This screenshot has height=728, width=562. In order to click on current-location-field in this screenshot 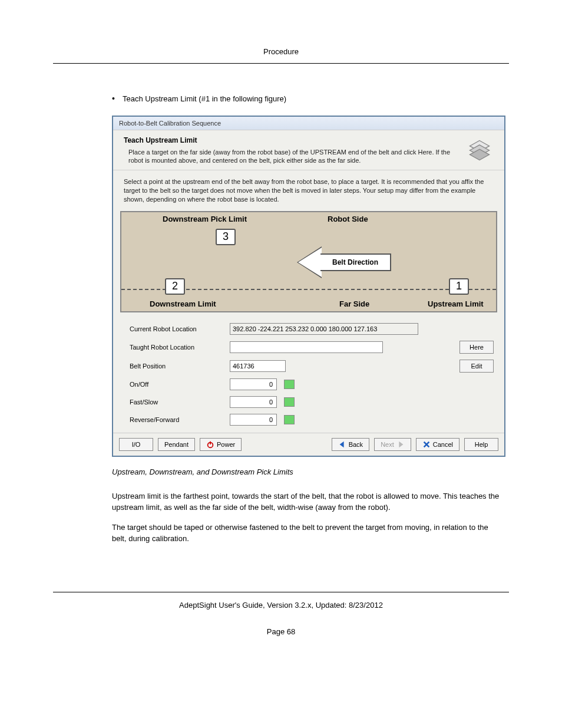, I will do `click(324, 329)`.